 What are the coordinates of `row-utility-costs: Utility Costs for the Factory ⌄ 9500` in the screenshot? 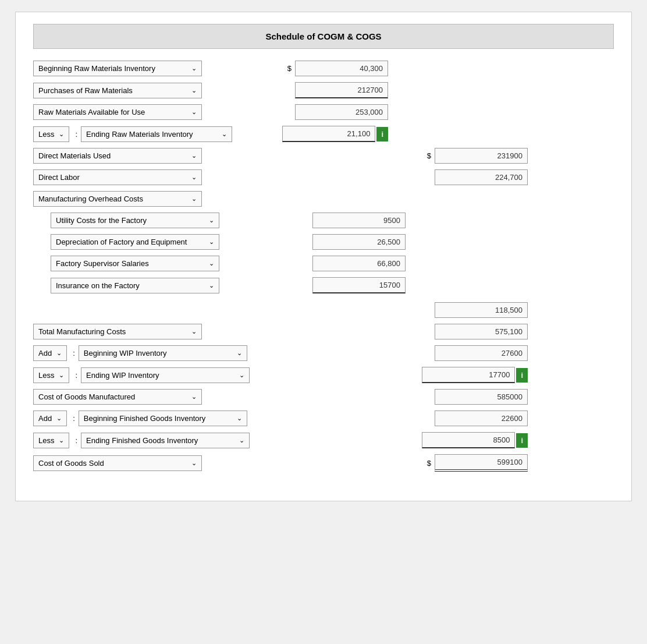 It's located at (332, 220).